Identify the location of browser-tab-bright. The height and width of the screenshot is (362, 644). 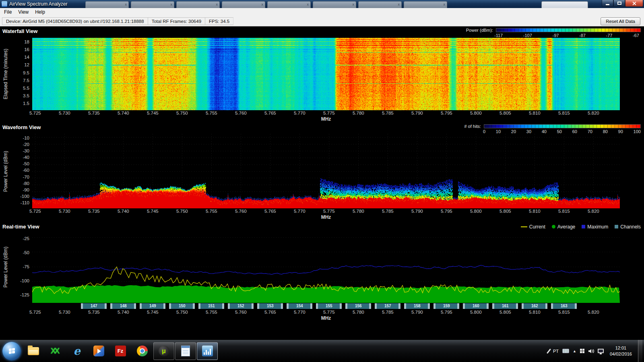
(565, 5).